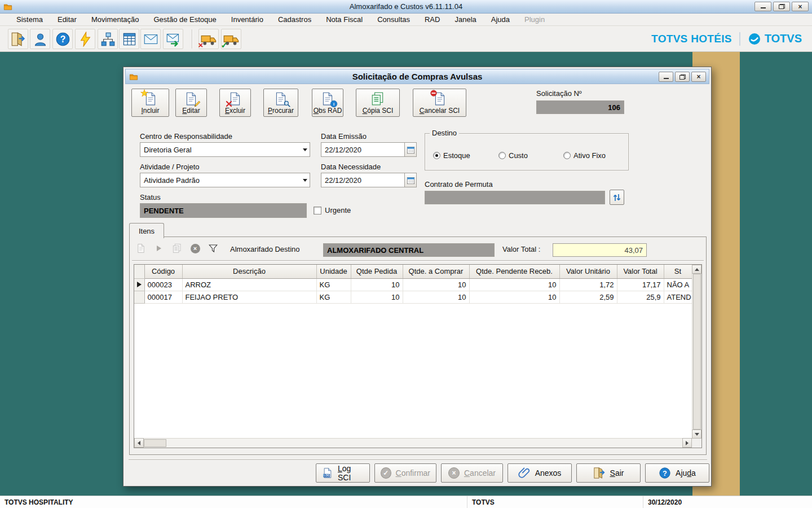  I want to click on main-window-controls: ×, so click(782, 7).